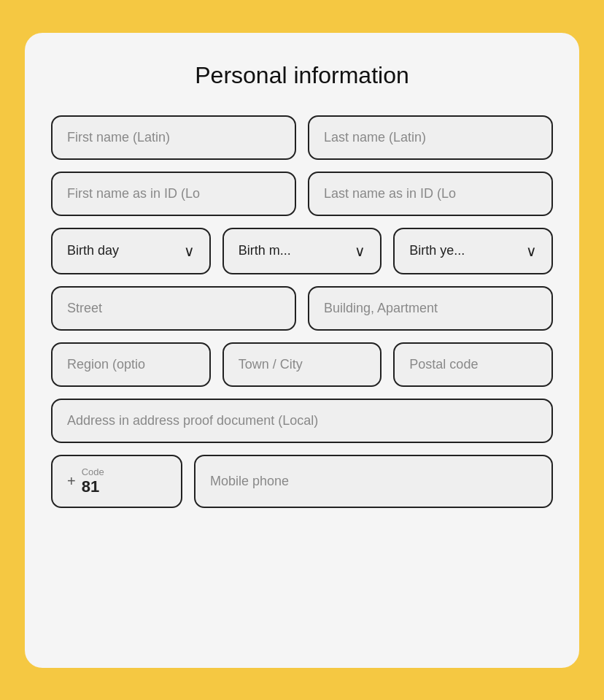 This screenshot has width=604, height=700. Describe the element at coordinates (302, 137) in the screenshot. I see `name-latin-row: First name (Latin) Last name (Latin)` at that location.